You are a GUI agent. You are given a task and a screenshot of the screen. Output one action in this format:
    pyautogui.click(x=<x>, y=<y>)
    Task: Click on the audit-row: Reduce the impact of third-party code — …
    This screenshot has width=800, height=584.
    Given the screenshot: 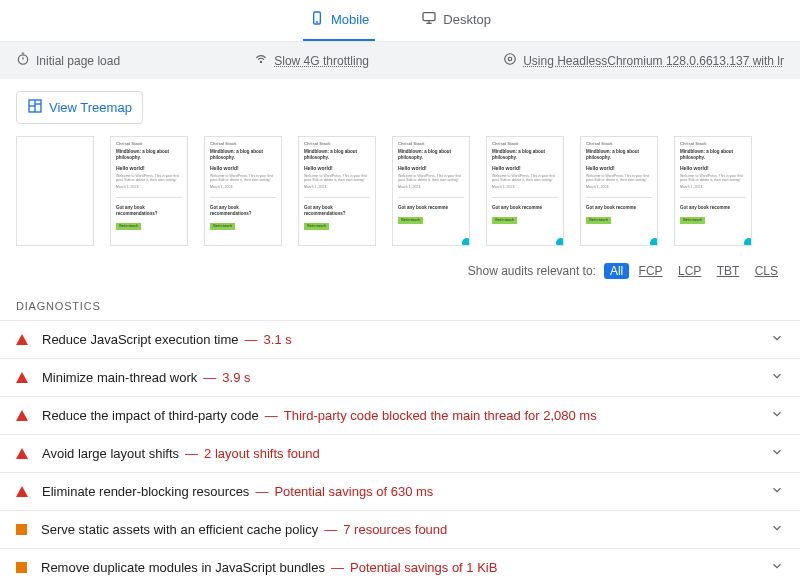 What is the action you would take?
    pyautogui.click(x=400, y=415)
    